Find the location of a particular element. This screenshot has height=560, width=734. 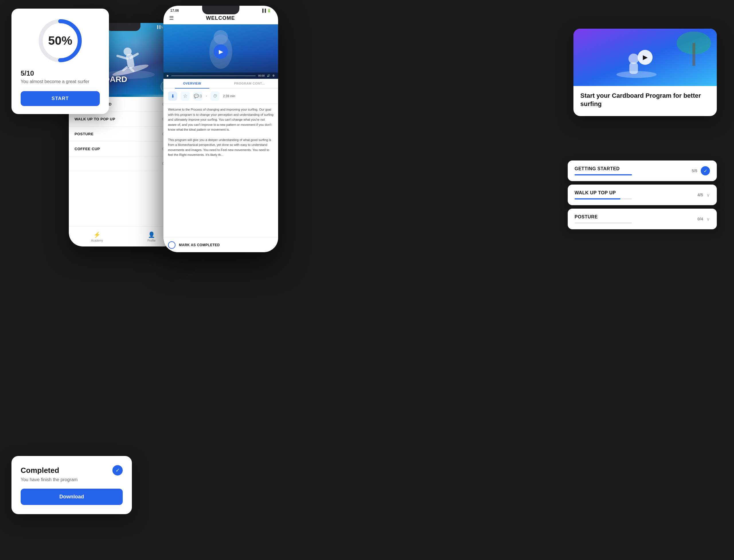

tab-overview: OVERVIEW is located at coordinates (192, 83).